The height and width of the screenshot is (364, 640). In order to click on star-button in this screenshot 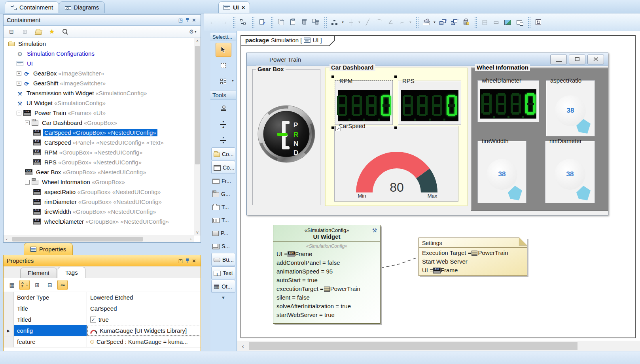, I will do `click(52, 32)`.